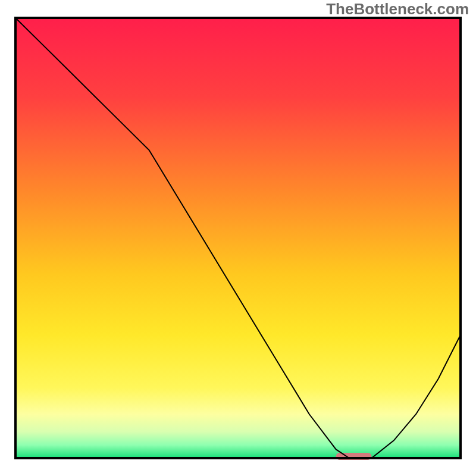 The width and height of the screenshot is (476, 476). What do you see at coordinates (397, 10) in the screenshot?
I see `watermark-text: TheBottleneck.com` at bounding box center [397, 10].